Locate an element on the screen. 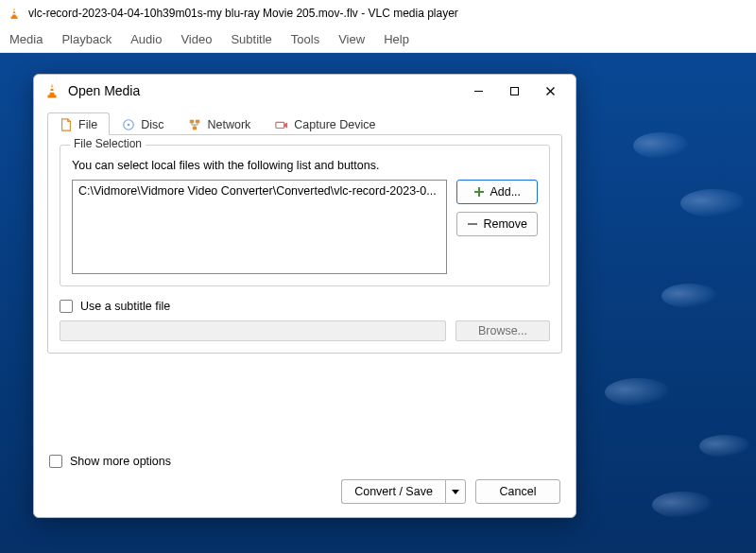 This screenshot has height=553, width=756. dialog-bottom-area: Show more options Convert / Save Cancel is located at coordinates (304, 481).